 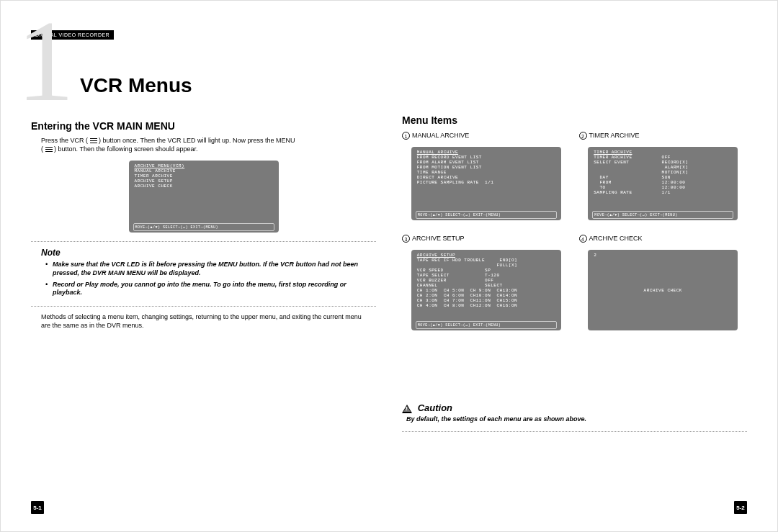 I want to click on screen-title: ARCHIVE SETUP, so click(x=486, y=255).